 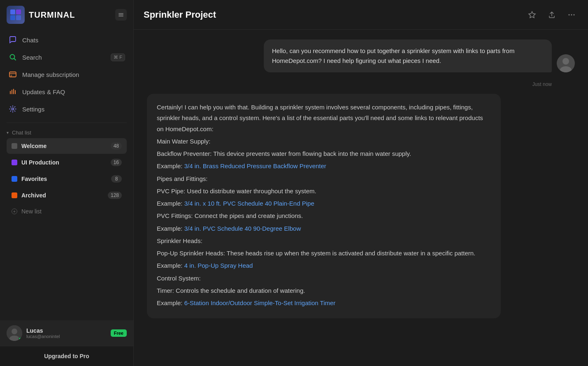 I want to click on chat-item-welcome: Welcome 48, so click(x=67, y=146).